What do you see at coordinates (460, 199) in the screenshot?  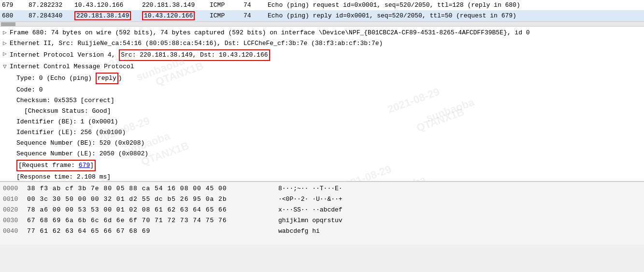 I see `hex-ascii: ·<0P··2· ·U··&··+` at bounding box center [460, 199].